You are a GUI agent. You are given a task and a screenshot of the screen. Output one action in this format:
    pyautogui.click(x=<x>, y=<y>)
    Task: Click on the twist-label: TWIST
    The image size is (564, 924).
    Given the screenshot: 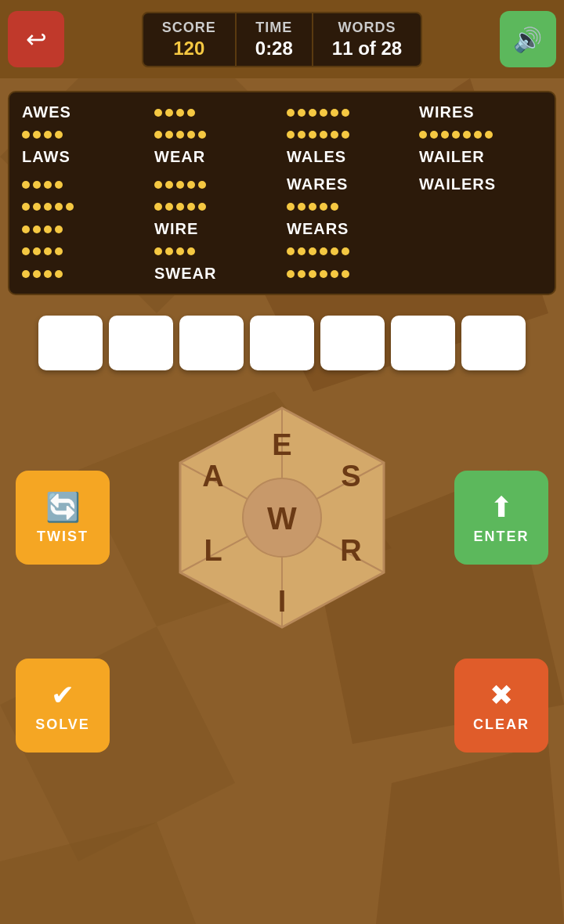 What is the action you would take?
    pyautogui.click(x=63, y=537)
    